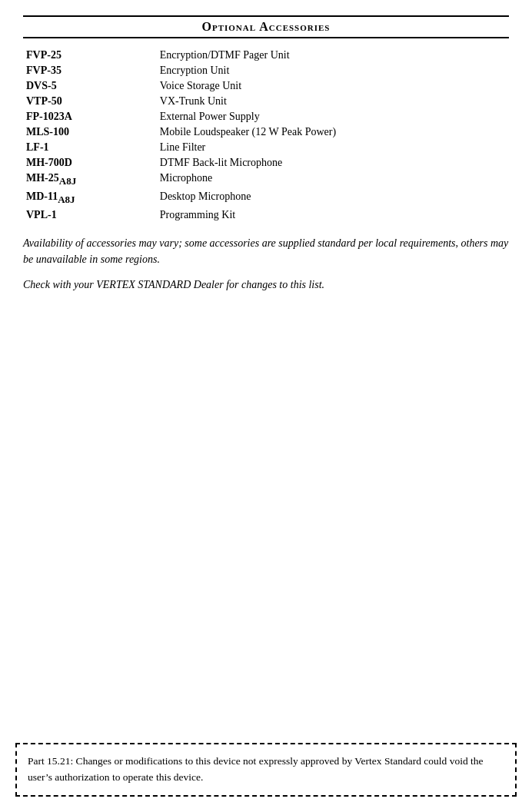 This screenshot has width=532, height=812. Describe the element at coordinates (266, 770) in the screenshot. I see `footer-box: Part 15.21: Changes or modifications to …` at that location.